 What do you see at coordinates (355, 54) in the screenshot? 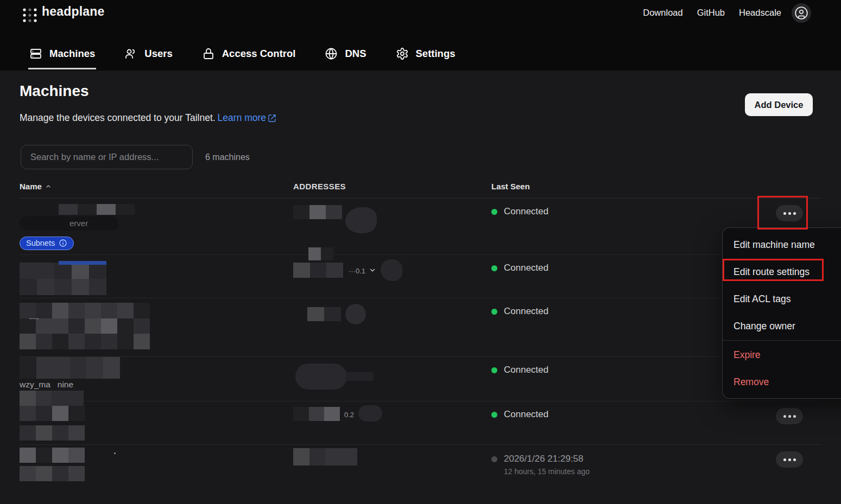
I see `tab-dns-label: DNS` at bounding box center [355, 54].